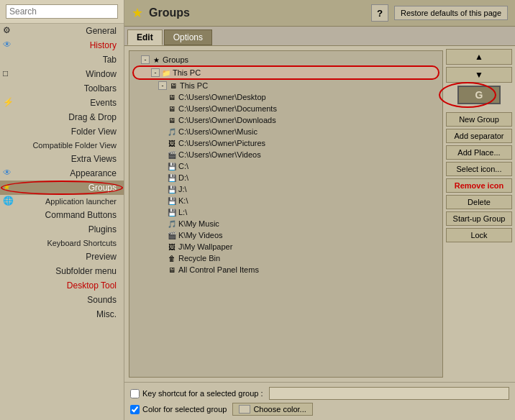  I want to click on tree-label: C:\Users\Owner\Pictures, so click(222, 143).